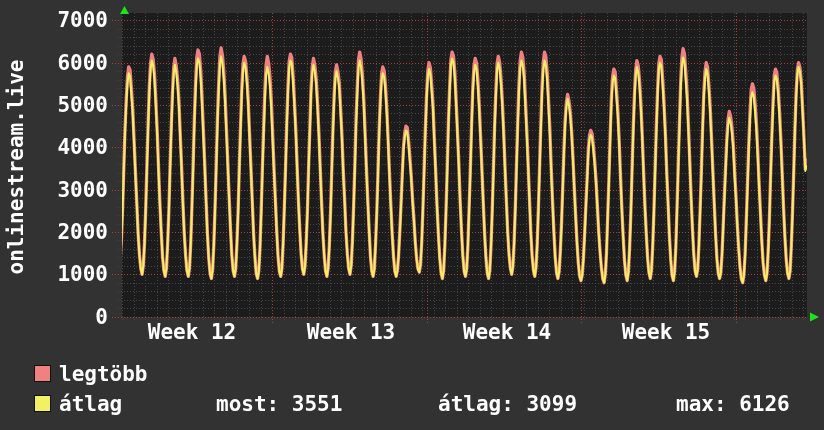 The width and height of the screenshot is (824, 430). I want to click on stat-avg-label: átlag:, so click(476, 404).